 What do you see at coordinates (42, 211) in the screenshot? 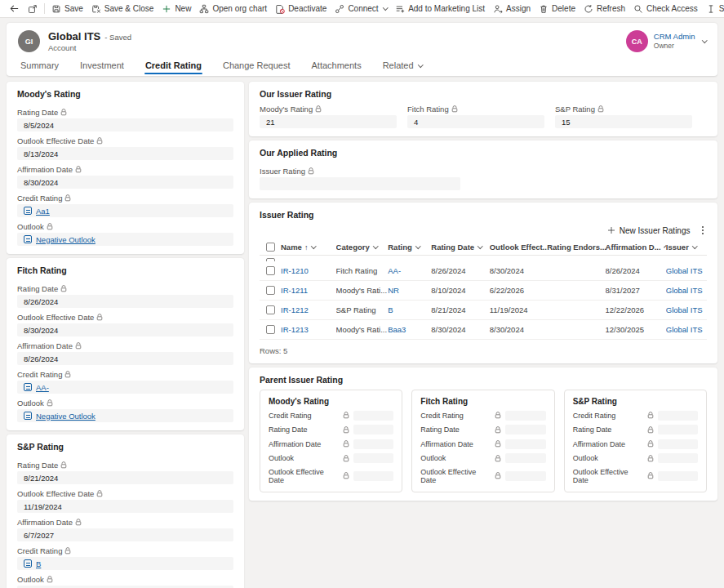
I see `credit-rating-lookup-link: Aa1` at bounding box center [42, 211].